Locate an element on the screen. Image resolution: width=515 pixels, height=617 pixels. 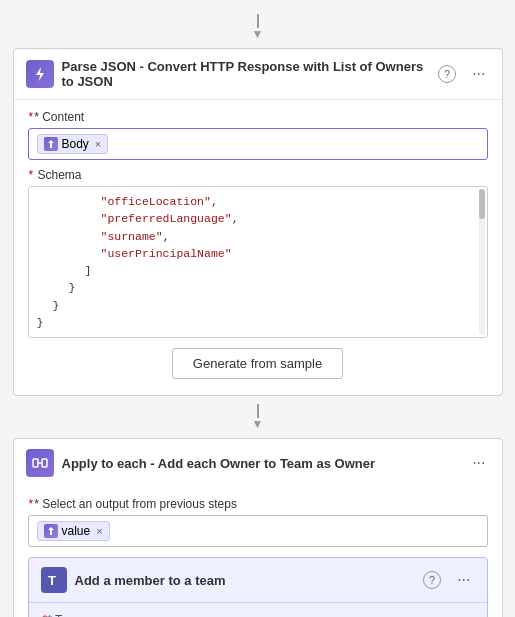
value-token-icon is located at coordinates (51, 531).